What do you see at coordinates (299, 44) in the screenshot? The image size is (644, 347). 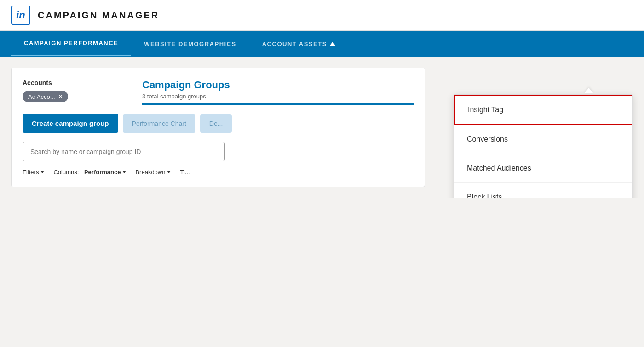 I see `nav-account-assets: ACCOUNT ASSETS` at bounding box center [299, 44].